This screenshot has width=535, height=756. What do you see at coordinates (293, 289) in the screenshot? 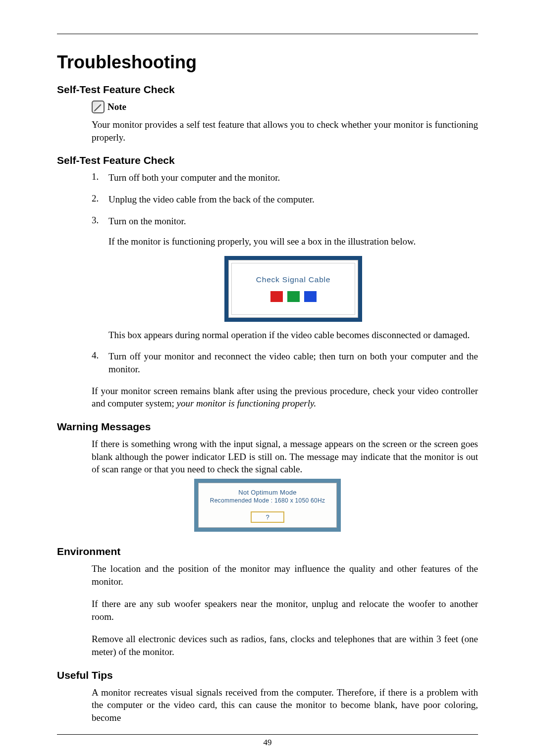
I see `figure-frame: Check Signal Cable` at bounding box center [293, 289].